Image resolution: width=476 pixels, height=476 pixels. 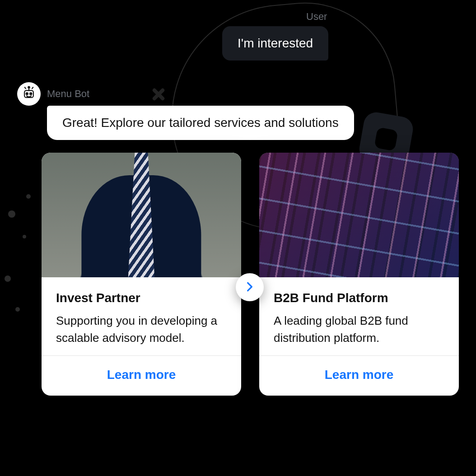 What do you see at coordinates (141, 298) in the screenshot?
I see `card-title: Invest Partner` at bounding box center [141, 298].